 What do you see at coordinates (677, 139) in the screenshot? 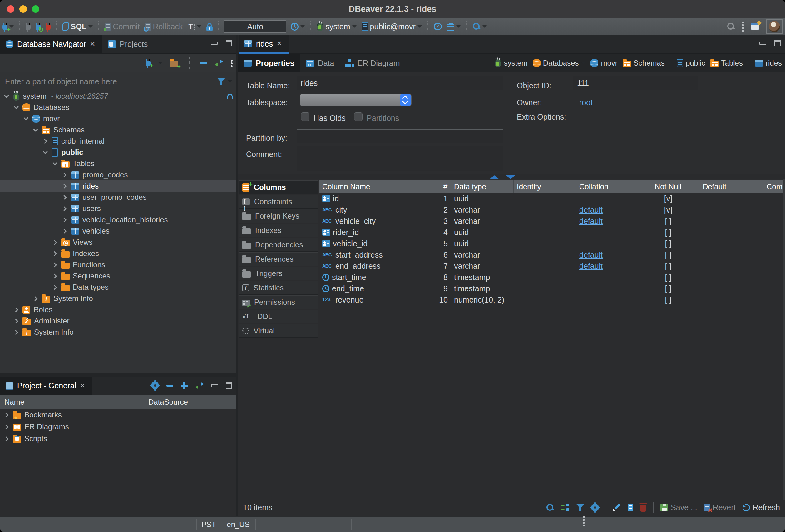
I see `extra-options-box` at bounding box center [677, 139].